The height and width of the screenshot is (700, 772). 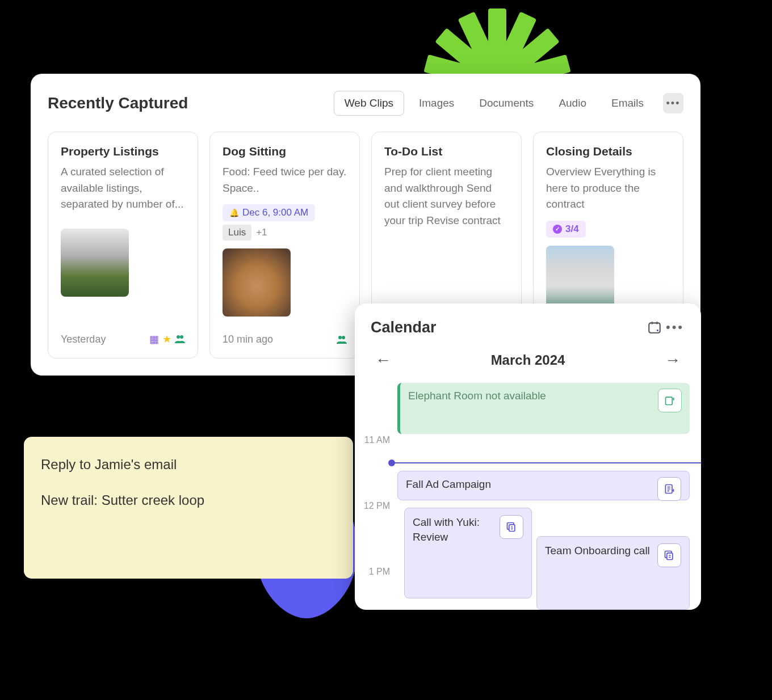 What do you see at coordinates (154, 339) in the screenshot?
I see `note-icon: ▦` at bounding box center [154, 339].